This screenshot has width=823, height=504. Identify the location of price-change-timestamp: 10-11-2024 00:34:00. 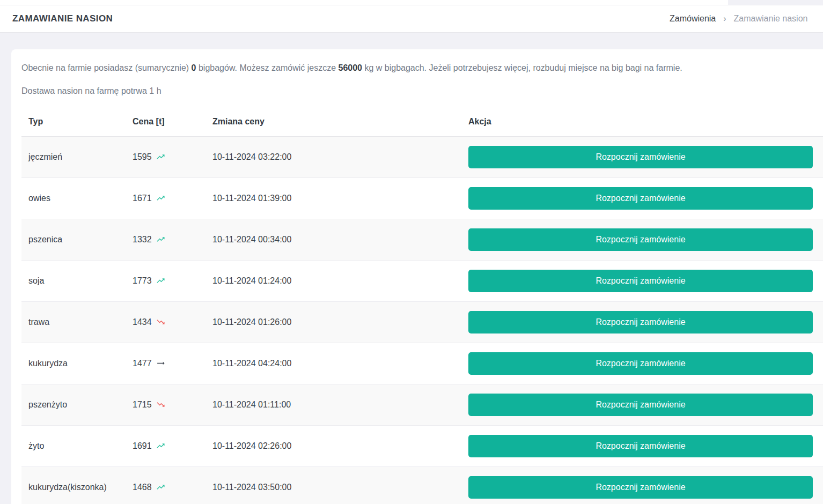
(252, 239).